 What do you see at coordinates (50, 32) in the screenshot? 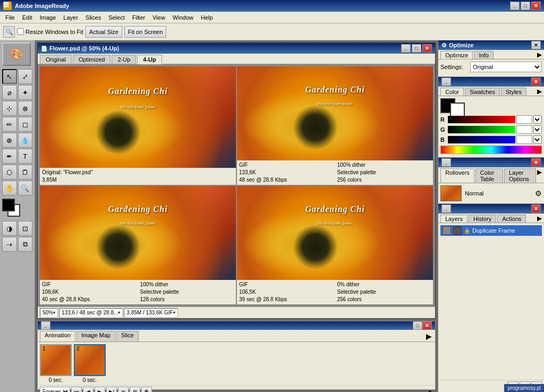
I see `resize-windows-check: Resize Windows to Fit` at bounding box center [50, 32].